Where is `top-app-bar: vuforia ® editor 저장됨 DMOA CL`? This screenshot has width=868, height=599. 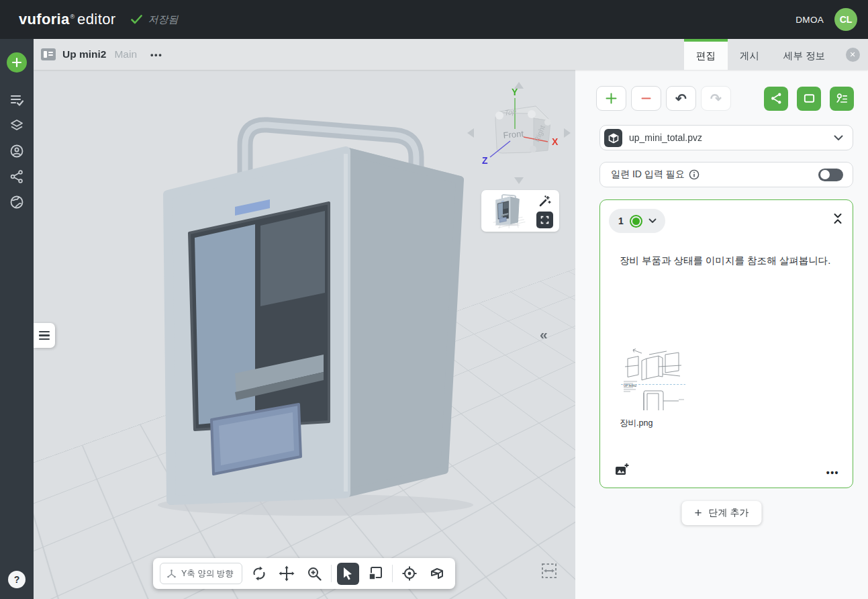 top-app-bar: vuforia ® editor 저장됨 DMOA CL is located at coordinates (434, 19).